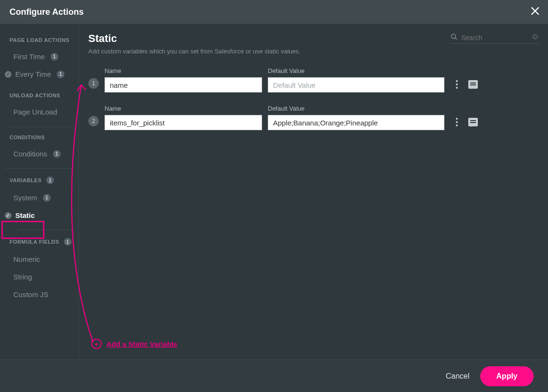  Describe the element at coordinates (314, 80) in the screenshot. I see `variable-row: 1 Name Default Value` at that location.